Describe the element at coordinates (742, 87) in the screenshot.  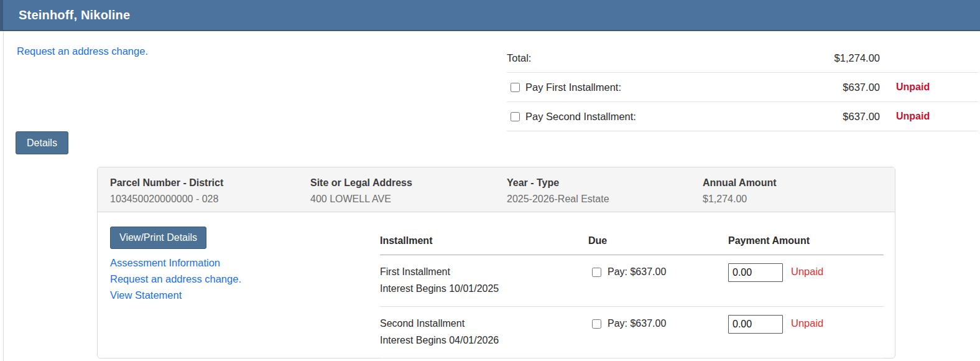
I see `summary-first-installment-row: Pay First Installment: $637.00 Unpaid` at that location.